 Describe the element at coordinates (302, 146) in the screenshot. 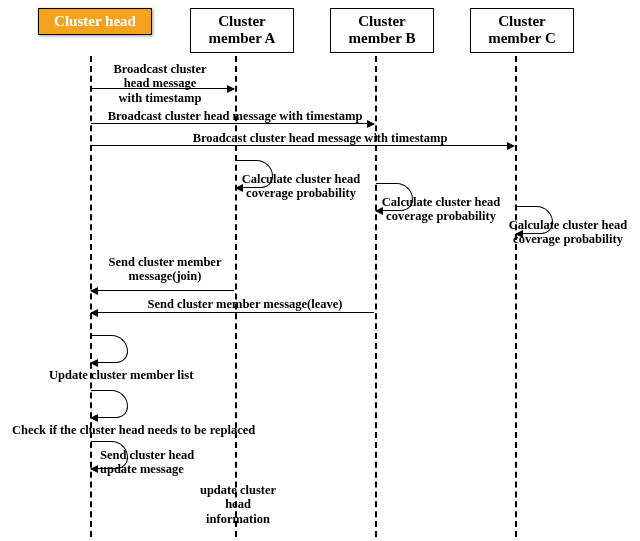

I see `arrow-broadcast-c` at that location.